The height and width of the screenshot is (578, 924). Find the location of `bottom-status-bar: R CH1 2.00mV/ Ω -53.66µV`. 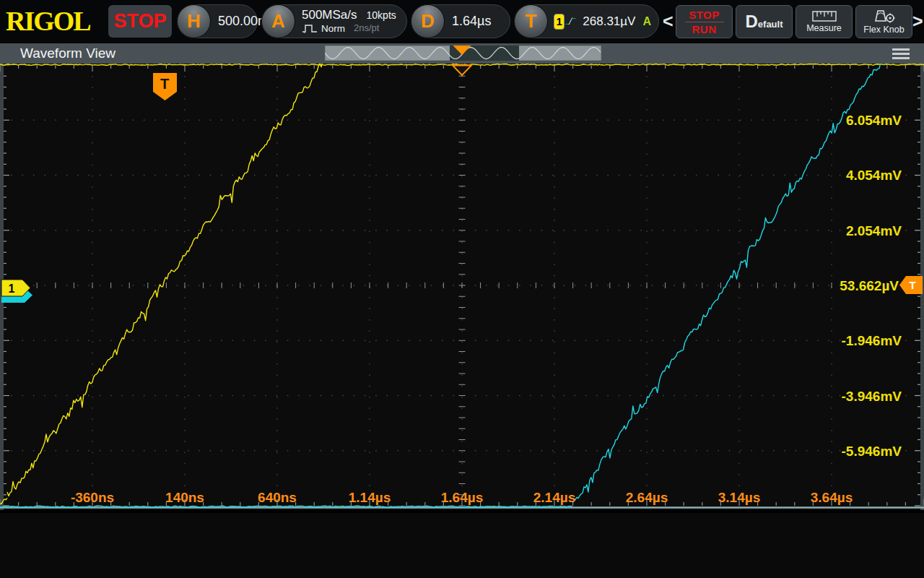

bottom-status-bar: R CH1 2.00mV/ Ω -53.66µV is located at coordinates (462, 545).